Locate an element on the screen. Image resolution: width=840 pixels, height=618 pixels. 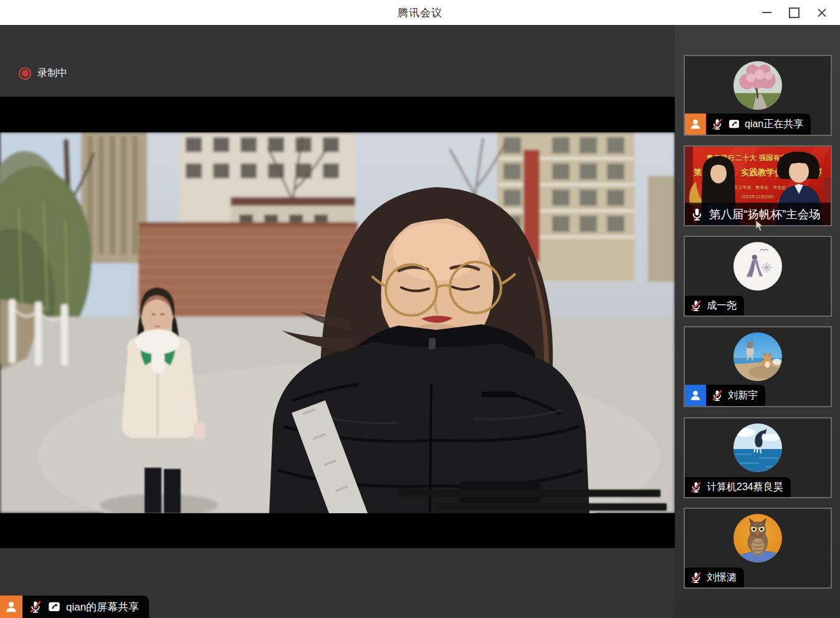
minimize-icon is located at coordinates (766, 12).